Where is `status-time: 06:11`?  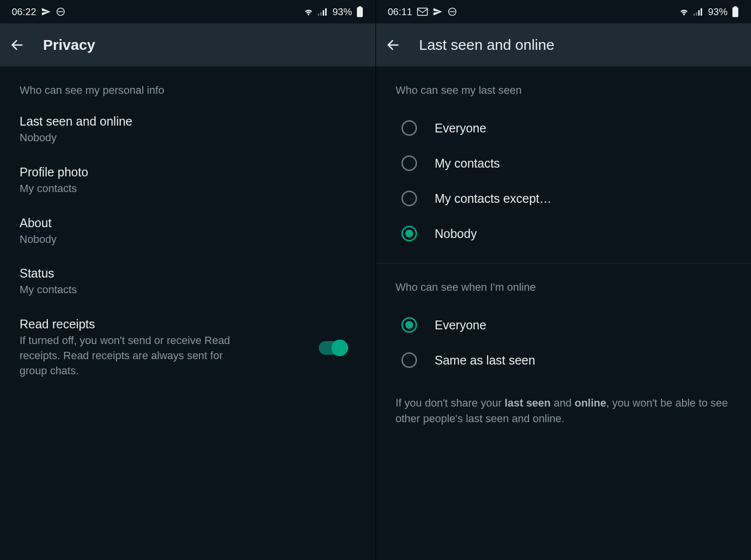 status-time: 06:11 is located at coordinates (400, 12).